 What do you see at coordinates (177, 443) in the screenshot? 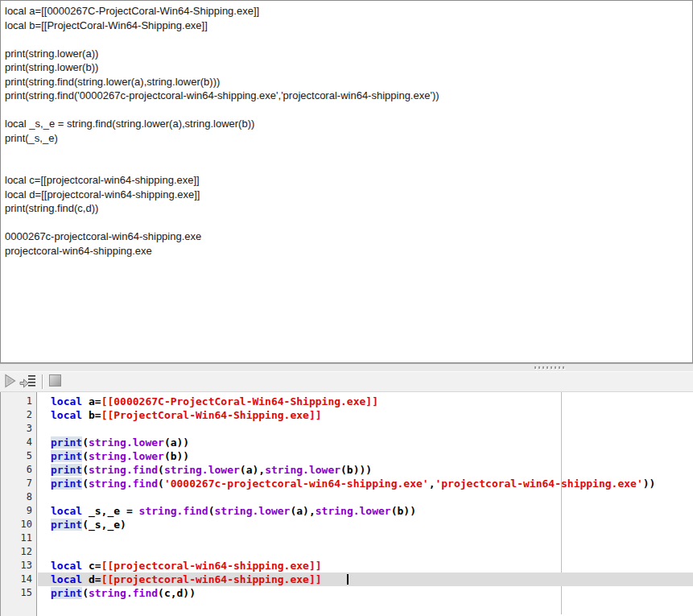
I see `token-pl: (a))` at bounding box center [177, 443].